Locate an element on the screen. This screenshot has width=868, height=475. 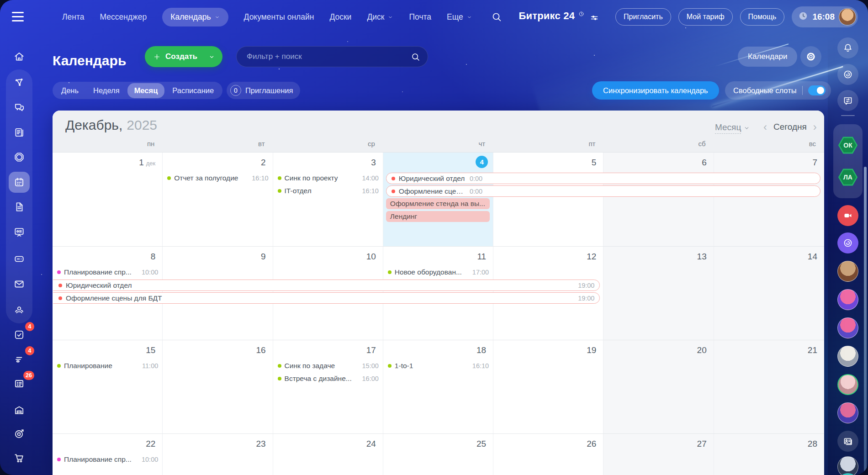
day-cell-27: 27 is located at coordinates (659, 454).